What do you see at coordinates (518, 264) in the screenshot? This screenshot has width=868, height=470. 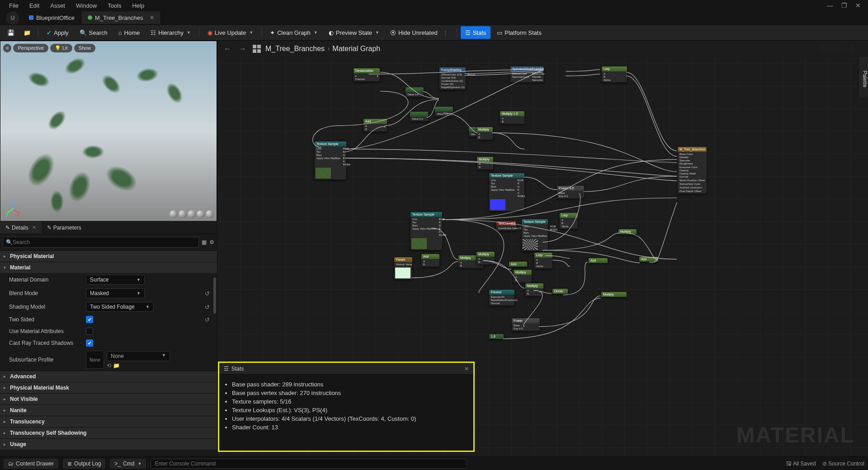 I see `node-add-3: Add` at bounding box center [518, 264].